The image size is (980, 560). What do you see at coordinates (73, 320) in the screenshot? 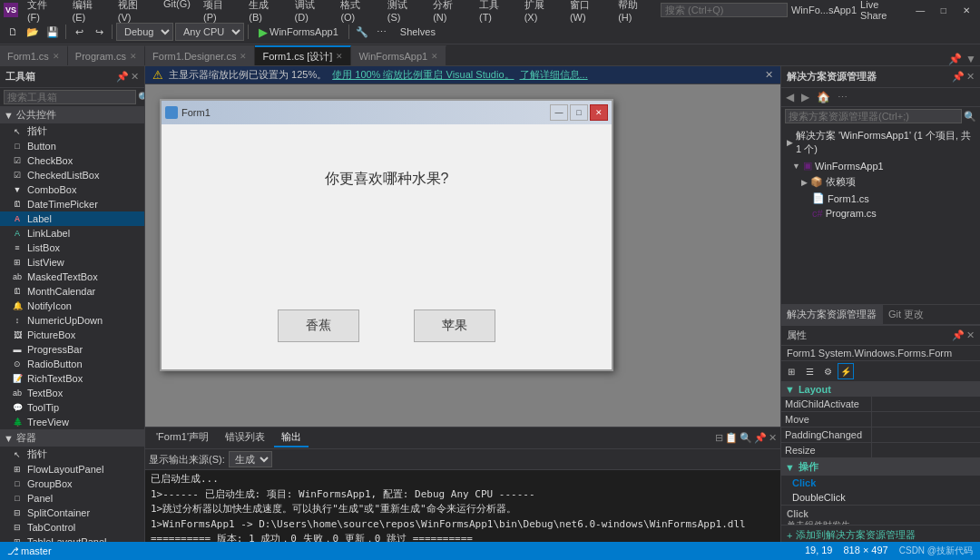
I see `toolbox-item-numericupdown: ↕ NumericUpDown` at bounding box center [73, 320].